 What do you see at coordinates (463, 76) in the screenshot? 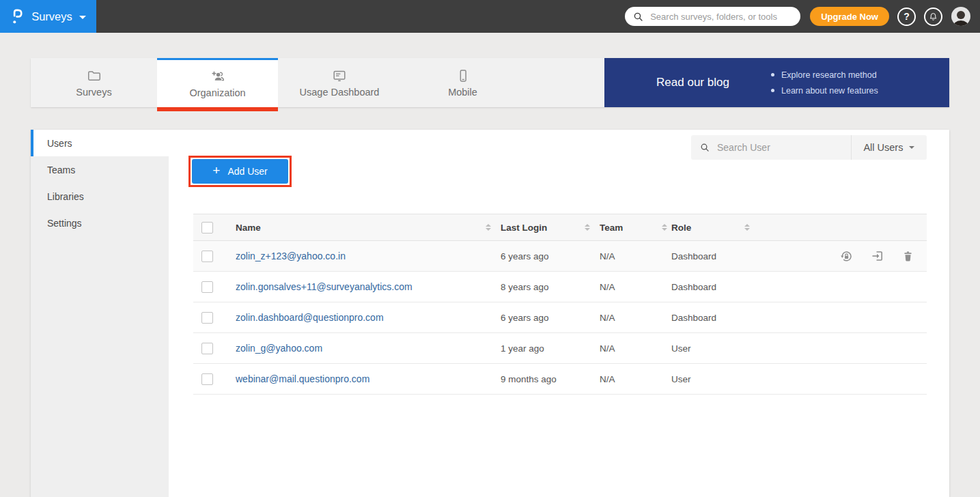
I see `phone-icon` at bounding box center [463, 76].